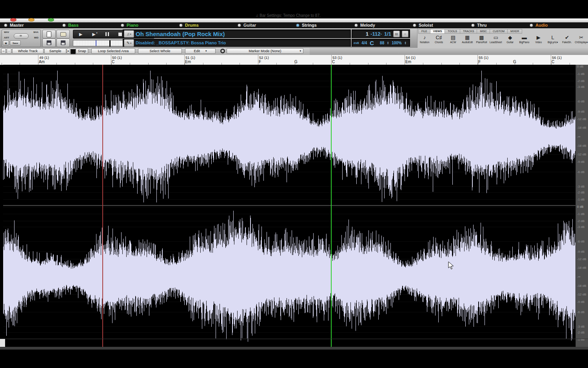 This screenshot has height=368, width=588. What do you see at coordinates (496, 41) in the screenshot?
I see `view-button-leadsheet: ▭LeadSheet` at bounding box center [496, 41].